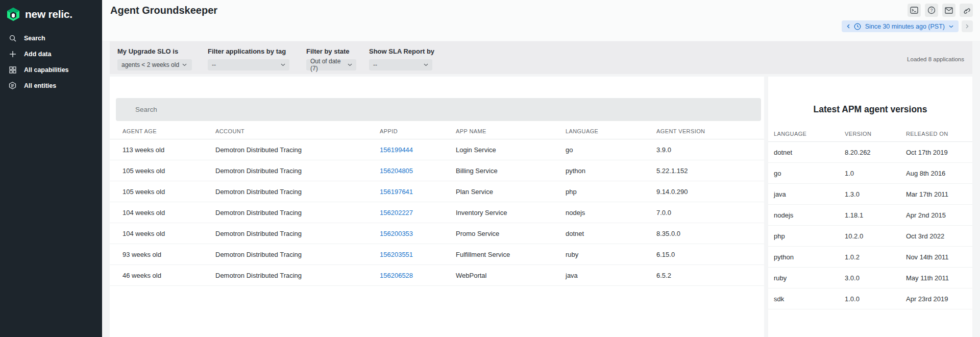 The height and width of the screenshot is (337, 980). Describe the element at coordinates (870, 257) in the screenshot. I see `versions-row: python 1.0.2 Nov 14th 2011` at that location.